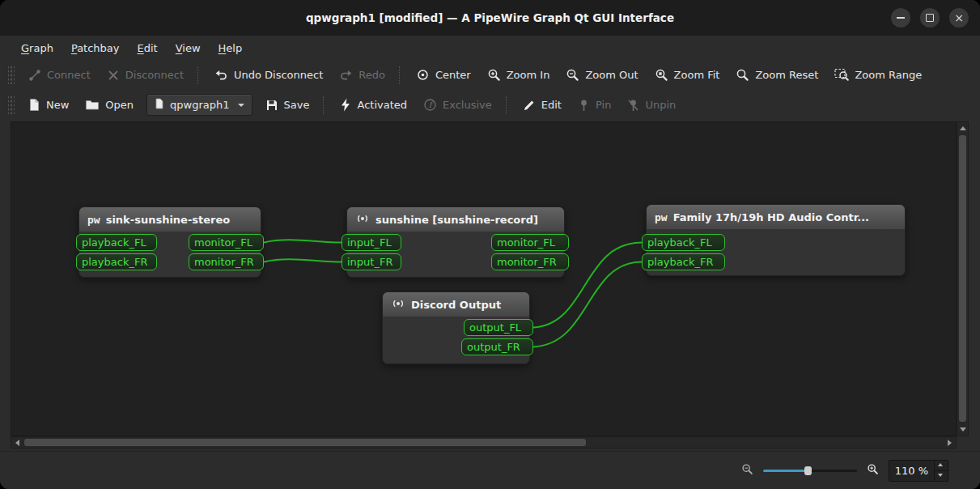 This screenshot has width=980, height=489. I want to click on session-file-icon, so click(159, 105).